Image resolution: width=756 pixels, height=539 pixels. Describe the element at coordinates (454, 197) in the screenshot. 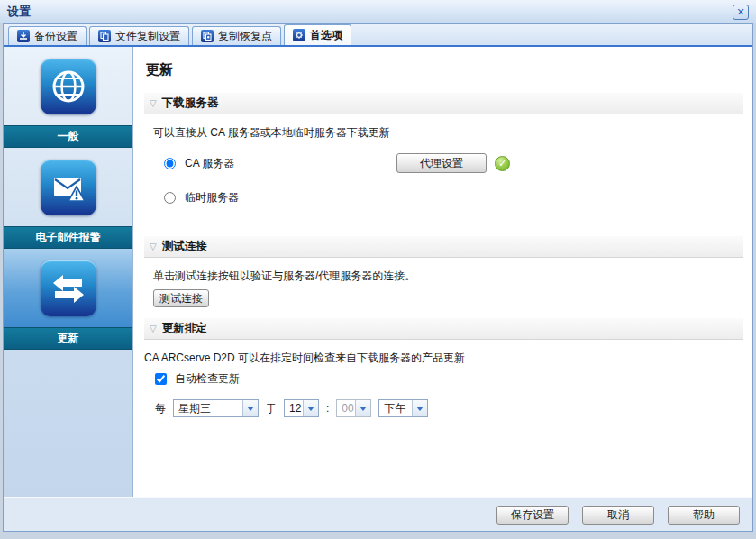

I see `staging-server-radio-row: 临时服务器` at that location.